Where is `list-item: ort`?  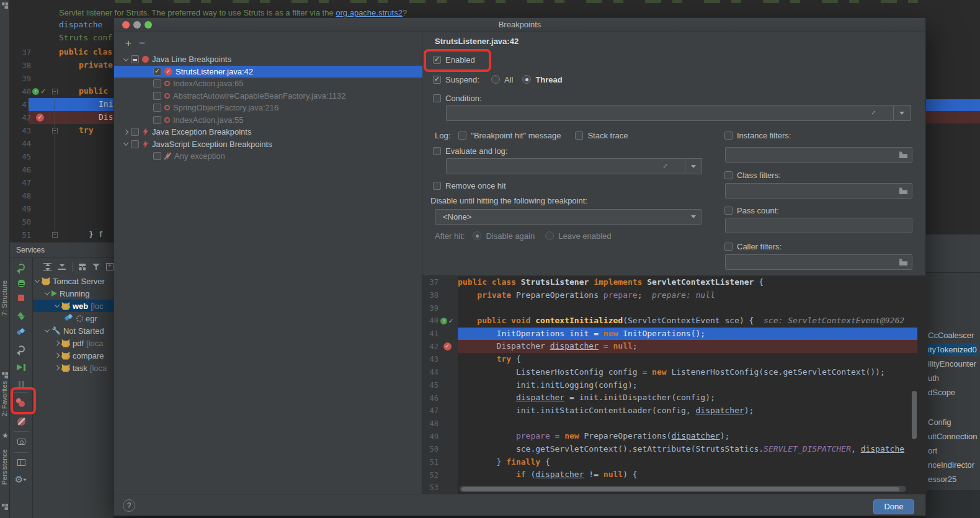
list-item: ort is located at coordinates (954, 450).